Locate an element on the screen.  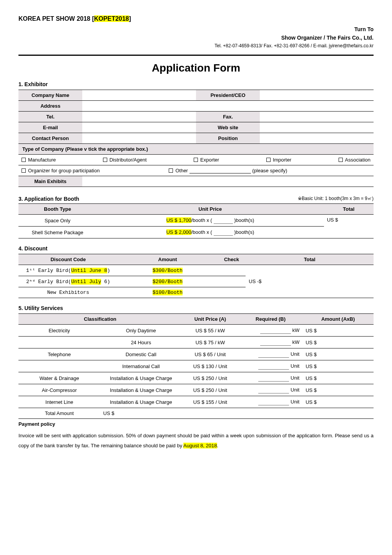
discount-new-check is located at coordinates (231, 293).